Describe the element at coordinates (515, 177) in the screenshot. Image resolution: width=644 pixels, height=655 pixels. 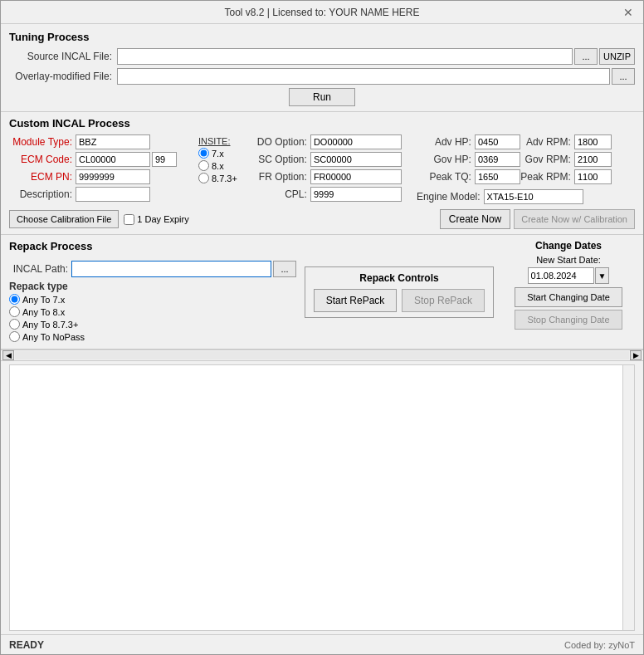
I see `peak-tq-row: Peak TQ: Peak RPM:` at that location.